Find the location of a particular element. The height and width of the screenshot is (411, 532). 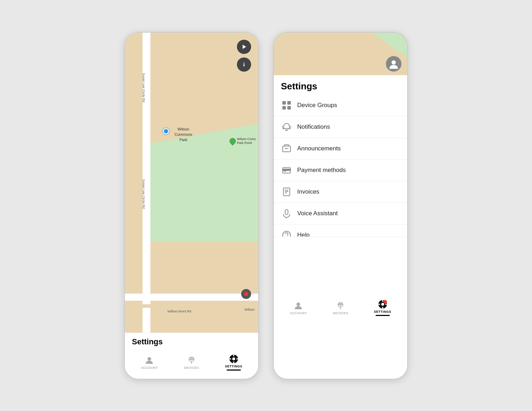

settings-item-device-groups: Device Groups is located at coordinates (340, 106).